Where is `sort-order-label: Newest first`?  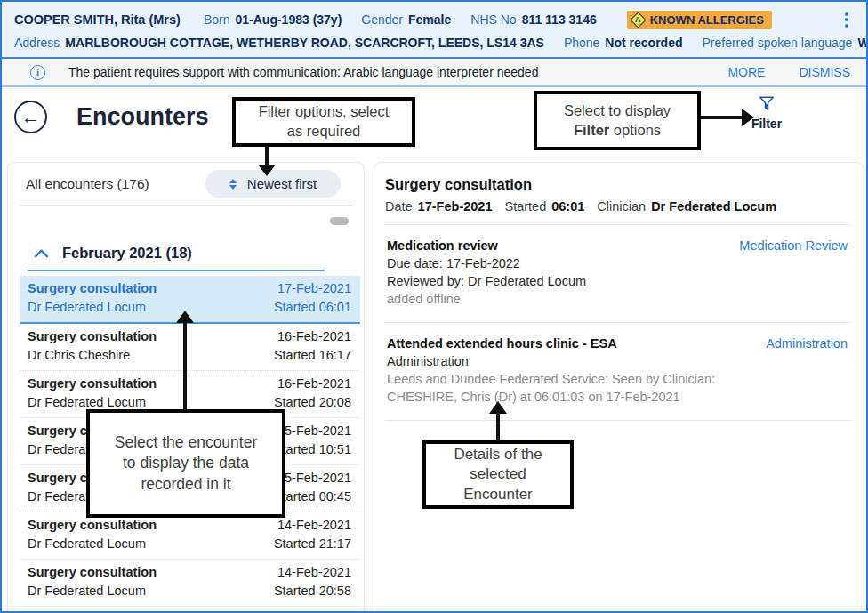
sort-order-label: Newest first is located at coordinates (282, 183).